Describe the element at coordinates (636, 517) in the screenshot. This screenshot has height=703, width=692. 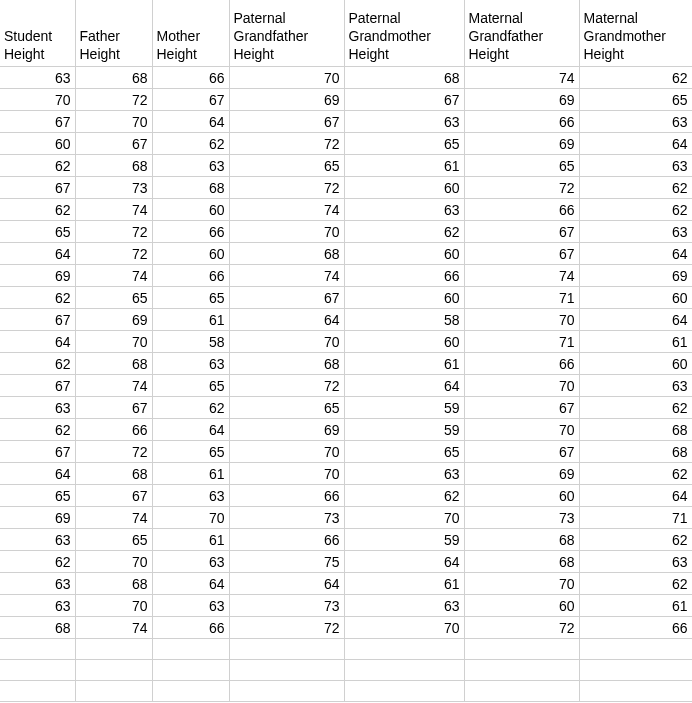
I see `cell: 71` at that location.